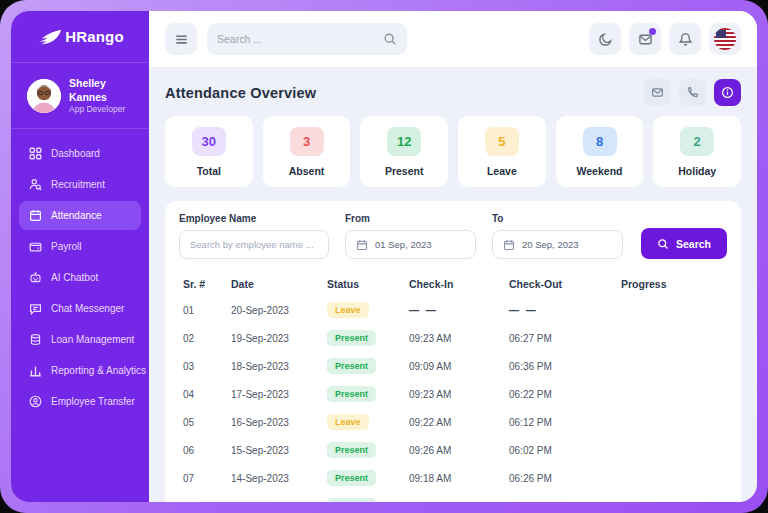 The image size is (768, 513). I want to click on checkin-cell: 09:22 AM, so click(459, 422).